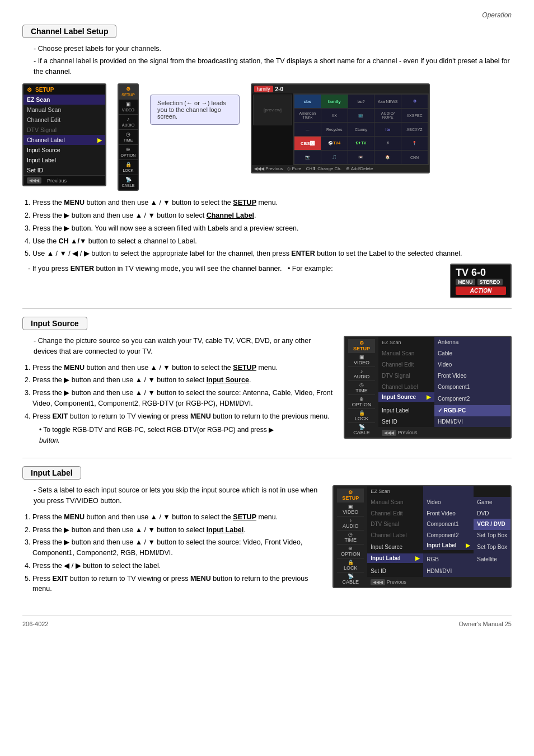  I want to click on channel-label-steps: Press the MENU button and then use ▲ / ▼…, so click(272, 228).